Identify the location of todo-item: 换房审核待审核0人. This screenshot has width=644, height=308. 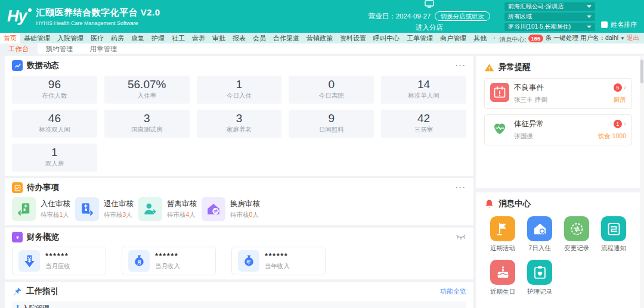
(233, 209).